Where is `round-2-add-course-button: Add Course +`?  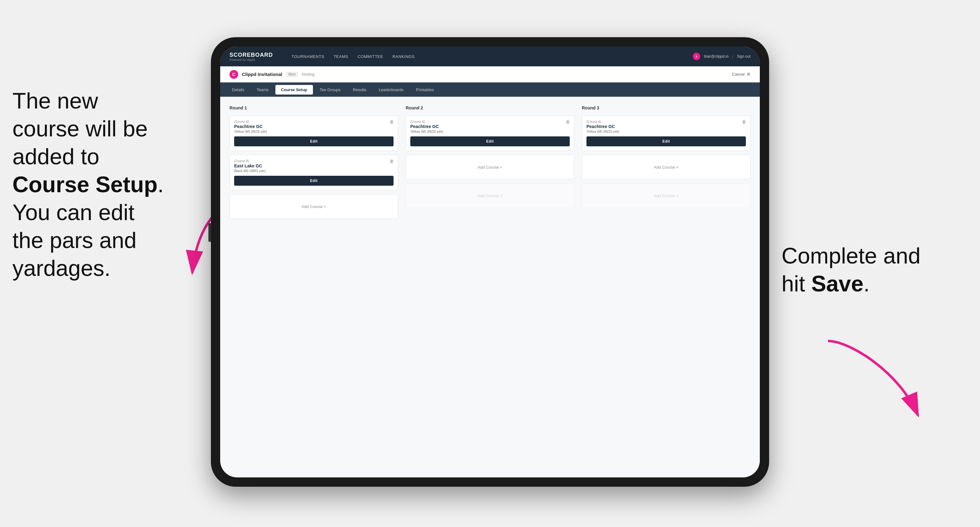
round-2-add-course-button: Add Course + is located at coordinates (490, 167).